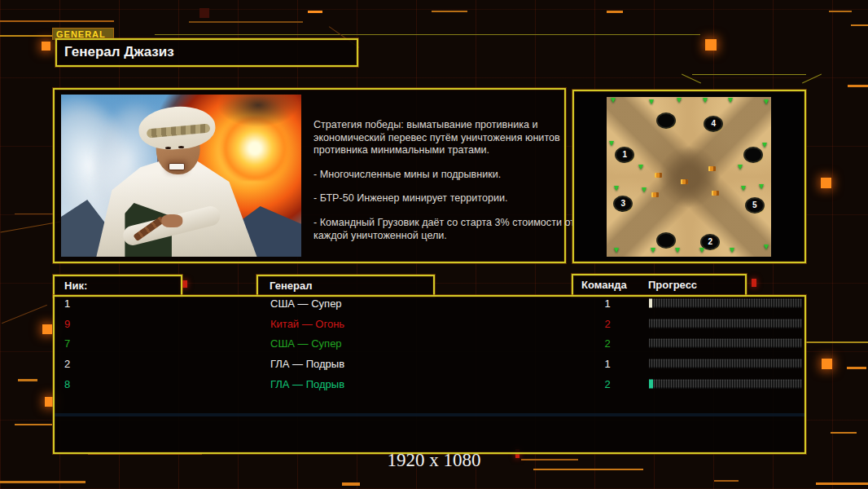  I want to click on smoke-art, so click(253, 114).